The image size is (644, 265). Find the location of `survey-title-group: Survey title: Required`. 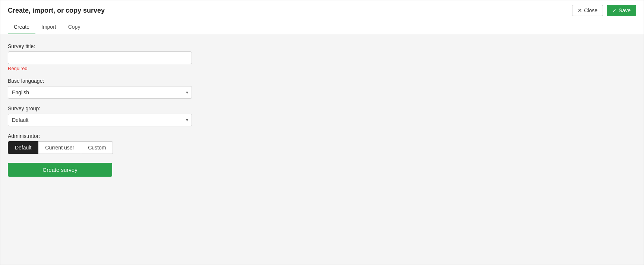

survey-title-group: Survey title: Required is located at coordinates (322, 57).